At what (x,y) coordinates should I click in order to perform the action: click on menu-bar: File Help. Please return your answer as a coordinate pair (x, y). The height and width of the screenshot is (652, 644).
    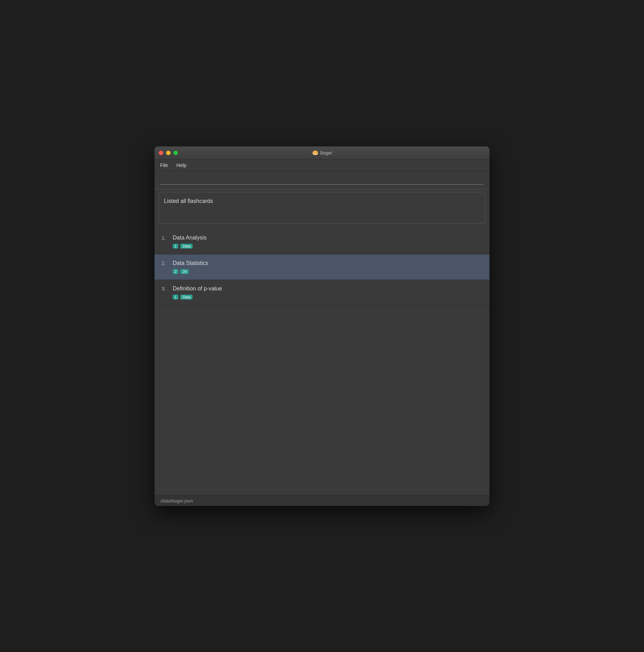
    Looking at the image, I should click on (322, 165).